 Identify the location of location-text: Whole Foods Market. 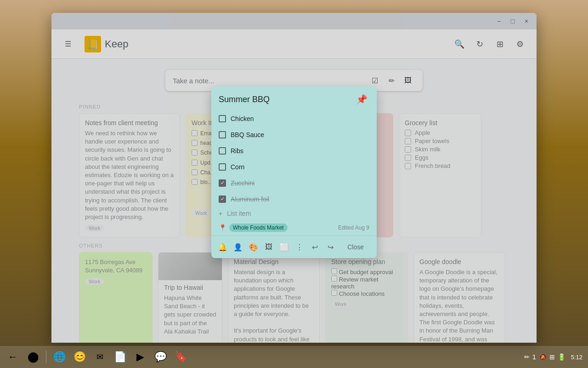
(258, 228).